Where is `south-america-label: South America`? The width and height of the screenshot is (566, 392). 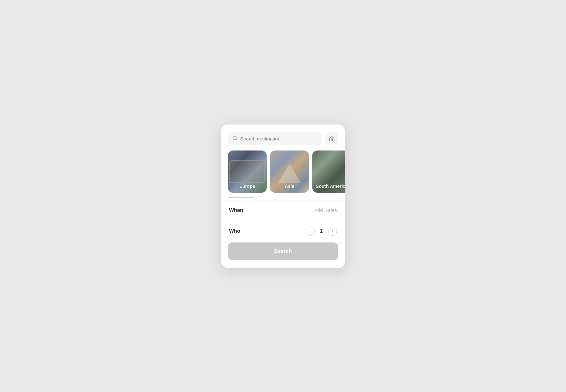
south-america-label: South America is located at coordinates (329, 186).